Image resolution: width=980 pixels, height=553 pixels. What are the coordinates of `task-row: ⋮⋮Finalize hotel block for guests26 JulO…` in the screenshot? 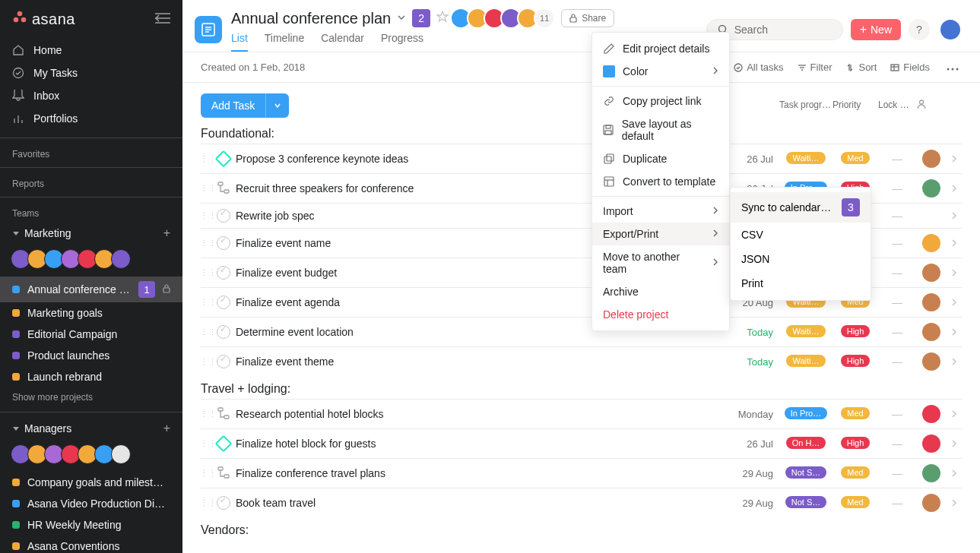 It's located at (581, 444).